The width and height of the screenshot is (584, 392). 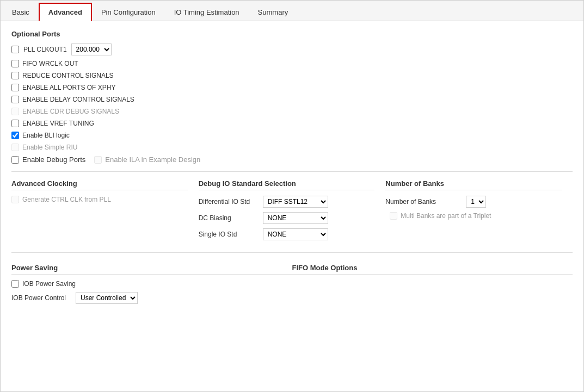 I want to click on pll-clkout1-select: 200.000 100.000 50.000, so click(x=91, y=49).